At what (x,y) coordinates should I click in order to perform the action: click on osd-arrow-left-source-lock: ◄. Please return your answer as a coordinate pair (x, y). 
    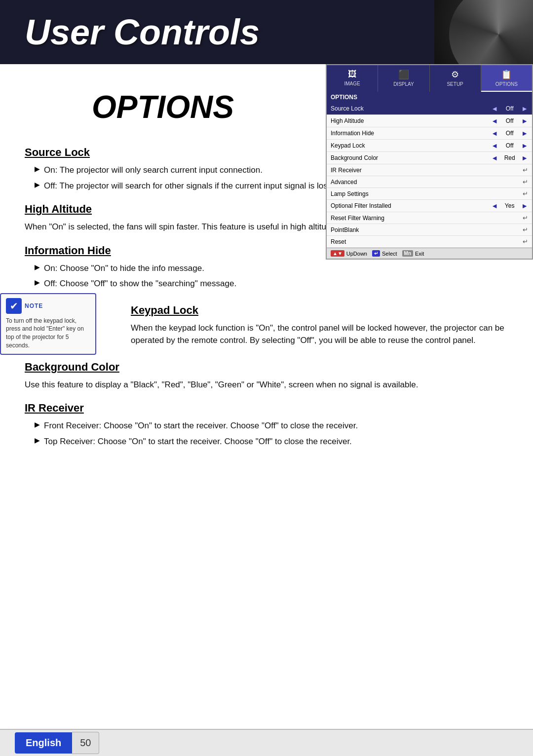
    Looking at the image, I should click on (495, 109).